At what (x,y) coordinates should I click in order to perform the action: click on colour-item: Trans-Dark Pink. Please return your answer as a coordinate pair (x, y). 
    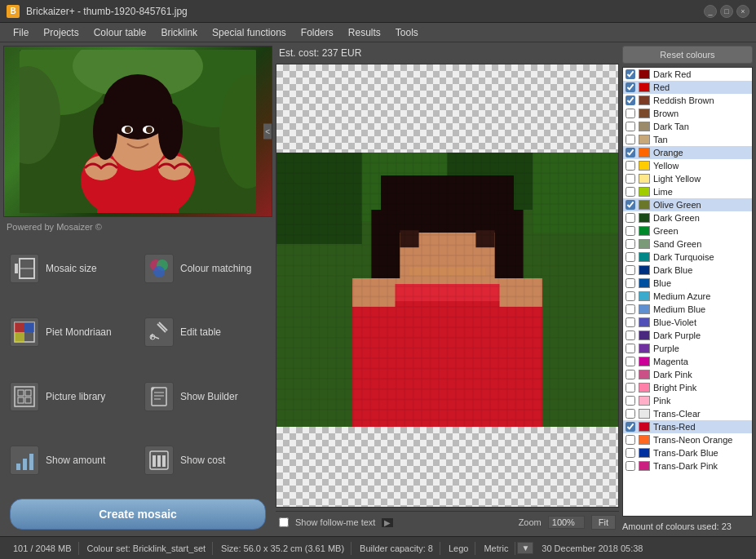
    Looking at the image, I should click on (687, 466).